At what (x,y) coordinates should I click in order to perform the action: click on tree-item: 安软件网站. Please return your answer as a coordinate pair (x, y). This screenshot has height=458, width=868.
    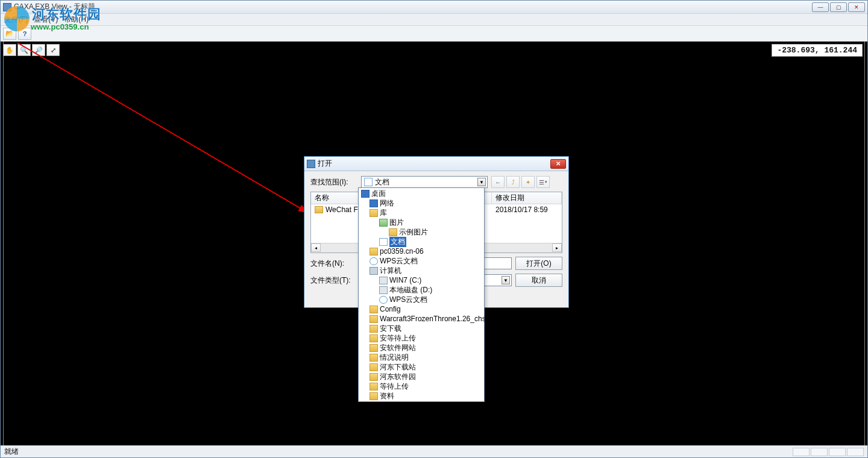
    Looking at the image, I should click on (421, 348).